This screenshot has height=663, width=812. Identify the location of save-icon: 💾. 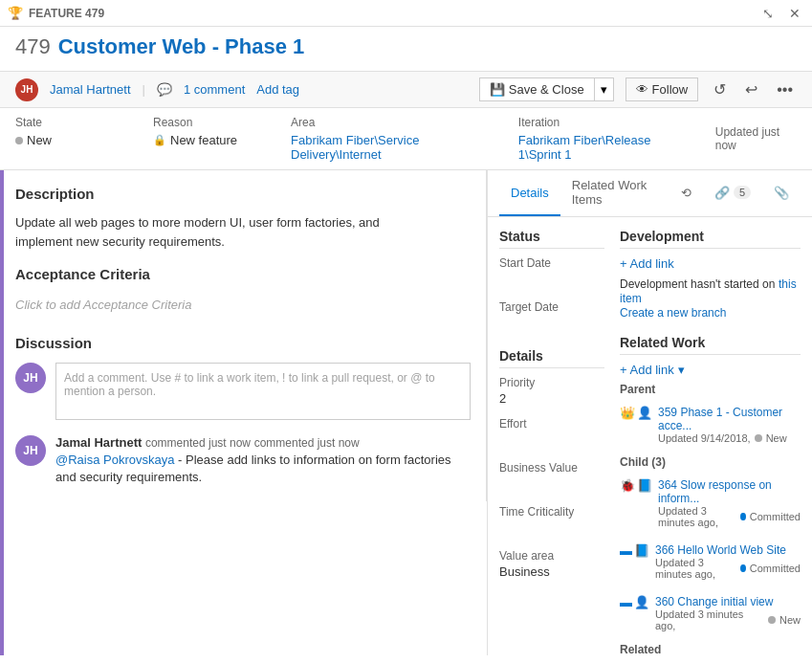
(497, 90).